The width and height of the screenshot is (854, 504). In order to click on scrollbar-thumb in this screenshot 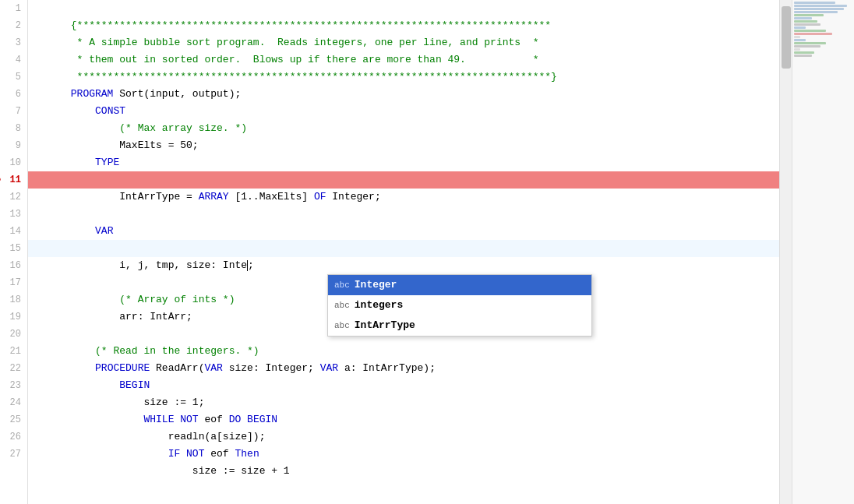, I will do `click(786, 37)`.